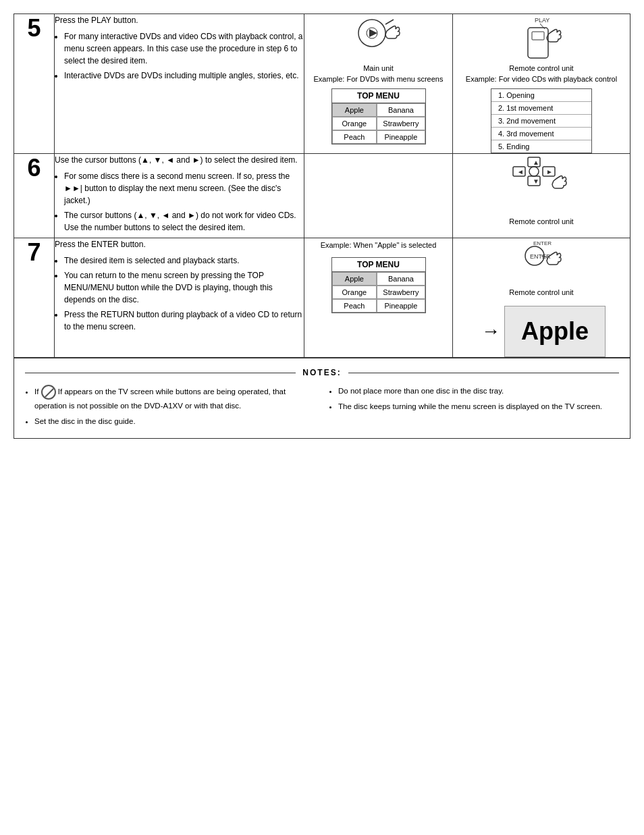 This screenshot has width=644, height=835. Describe the element at coordinates (378, 68) in the screenshot. I see `main-unit-label: Main unit` at that location.